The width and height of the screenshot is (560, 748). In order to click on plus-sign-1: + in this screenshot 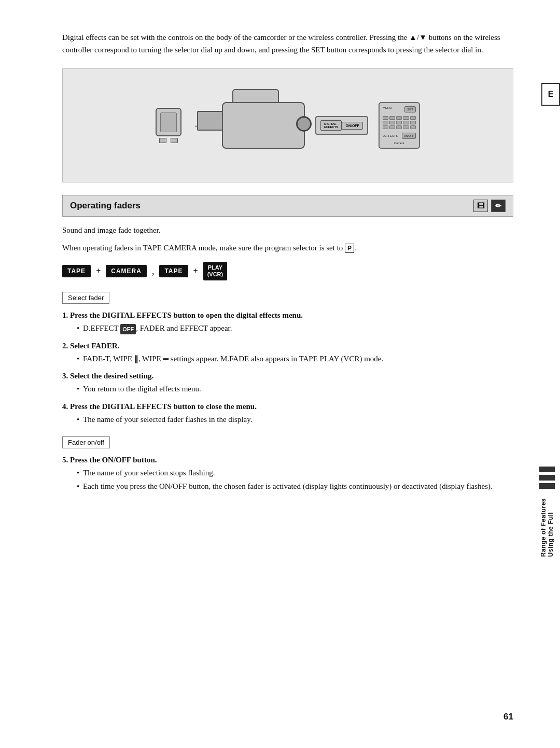, I will do `click(99, 271)`.